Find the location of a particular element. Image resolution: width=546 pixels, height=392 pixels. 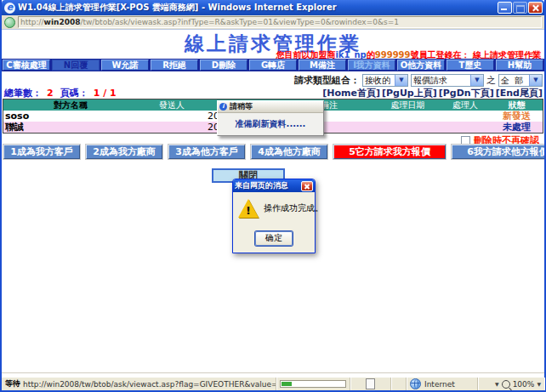

summary-row: 總筆數： 2 頁碼： 1 / 1 [Home首頁] [PgUp上頁] [PgDn… is located at coordinates (274, 93).